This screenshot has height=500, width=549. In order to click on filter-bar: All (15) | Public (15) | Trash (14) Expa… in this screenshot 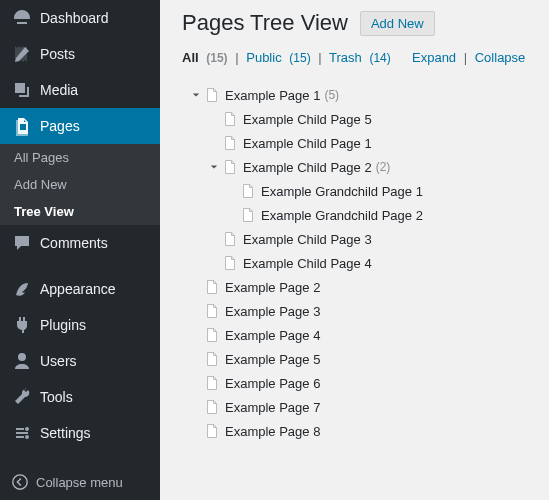, I will do `click(356, 58)`.